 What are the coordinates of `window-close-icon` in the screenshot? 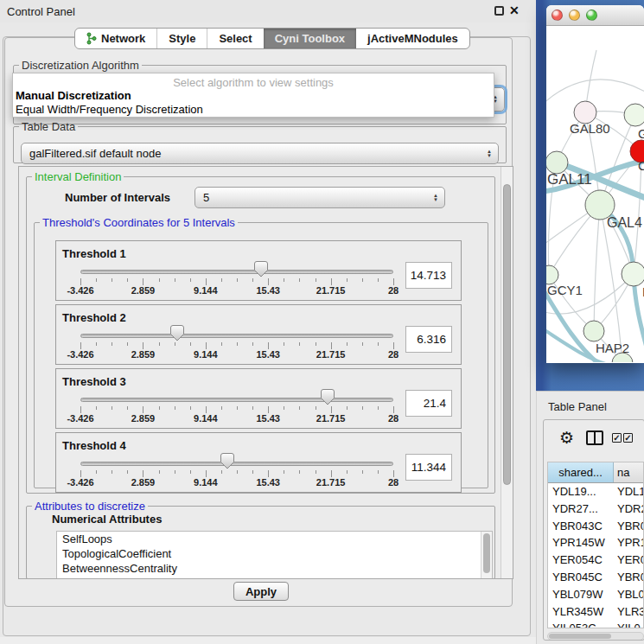 It's located at (557, 16).